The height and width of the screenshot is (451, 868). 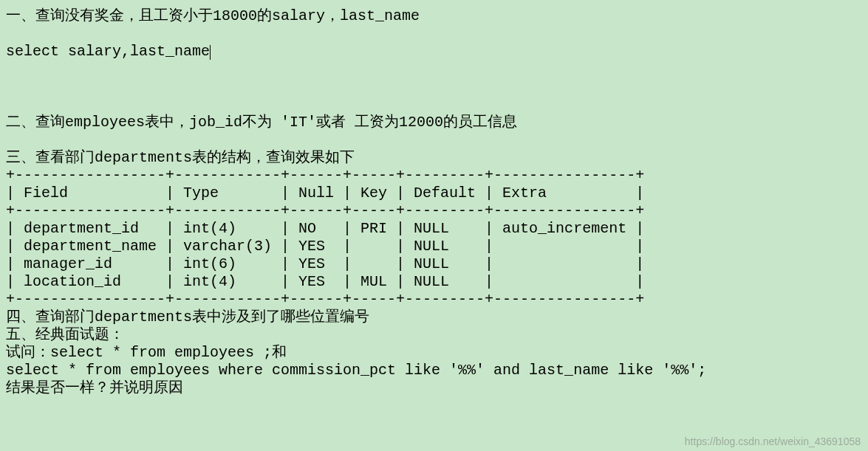 What do you see at coordinates (434, 247) in the screenshot?
I see `table-row: | department_name | varchar(3) | YES | |…` at bounding box center [434, 247].